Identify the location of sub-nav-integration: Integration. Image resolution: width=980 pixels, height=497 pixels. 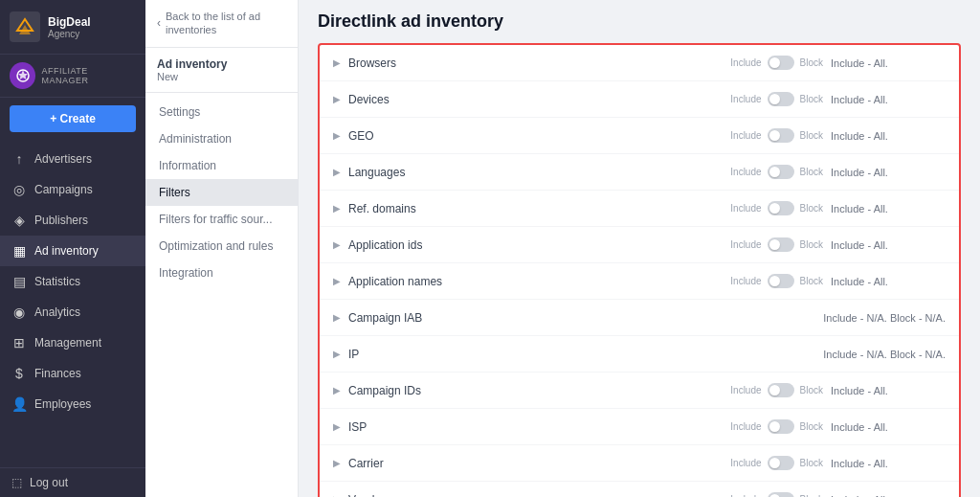
(222, 273).